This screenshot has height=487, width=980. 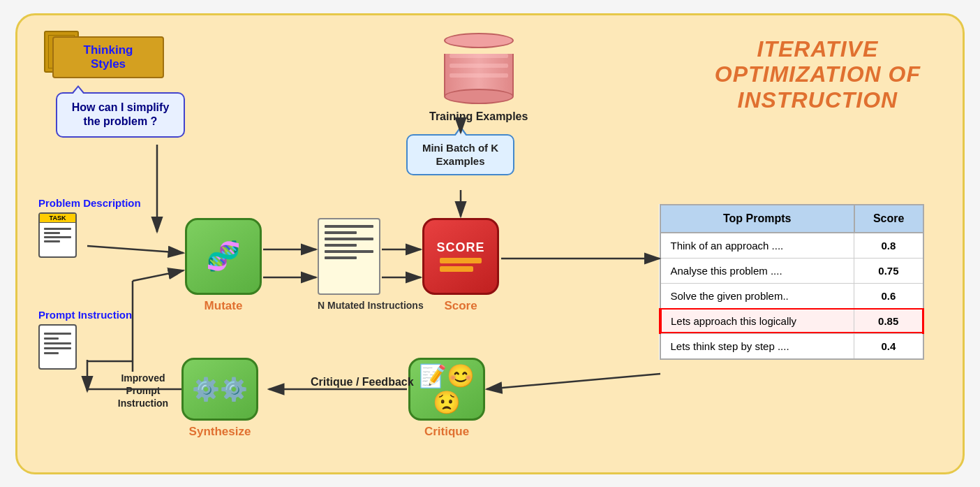 What do you see at coordinates (479, 68) in the screenshot?
I see `database-icon` at bounding box center [479, 68].